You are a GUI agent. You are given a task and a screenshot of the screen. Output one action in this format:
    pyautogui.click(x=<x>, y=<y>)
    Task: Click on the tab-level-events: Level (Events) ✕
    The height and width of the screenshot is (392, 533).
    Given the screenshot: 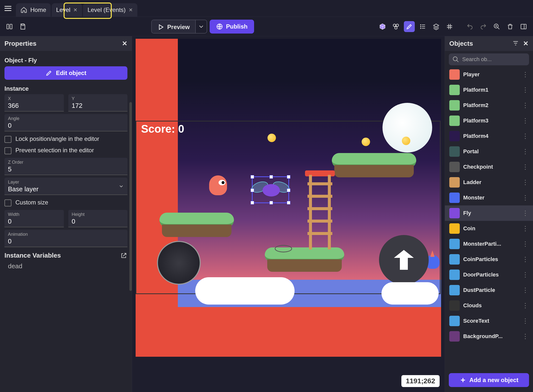 What is the action you would take?
    pyautogui.click(x=110, y=10)
    